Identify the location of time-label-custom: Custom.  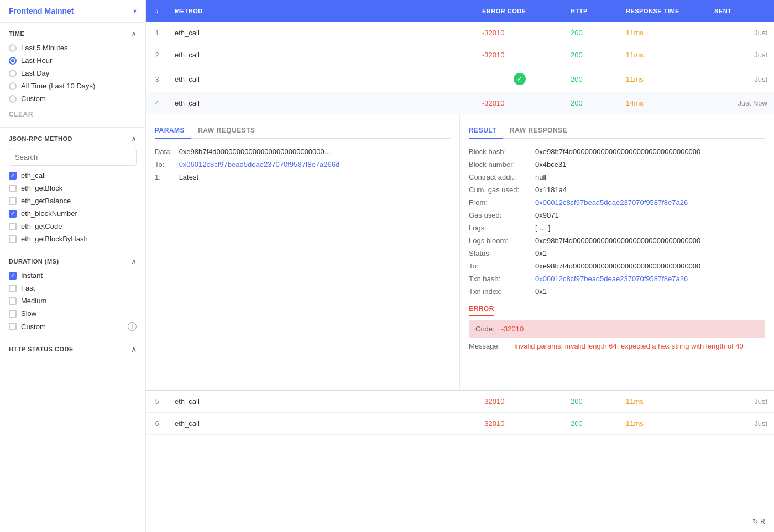
(33, 98).